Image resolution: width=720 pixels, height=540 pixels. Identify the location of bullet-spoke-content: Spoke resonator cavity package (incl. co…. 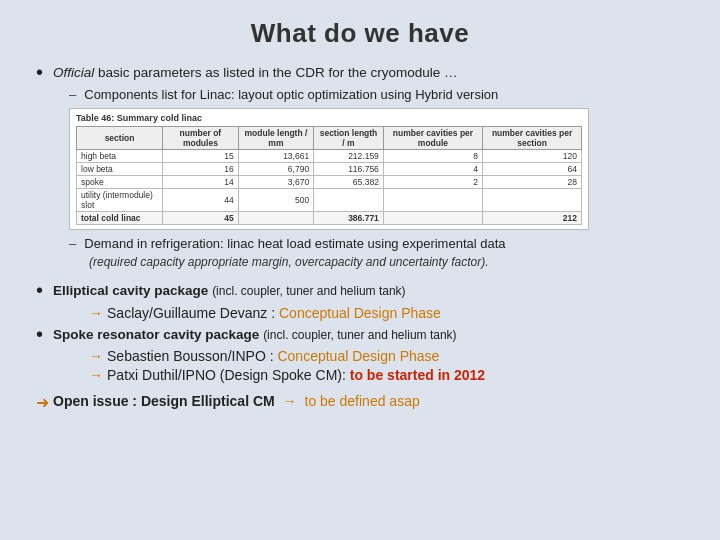
(368, 354).